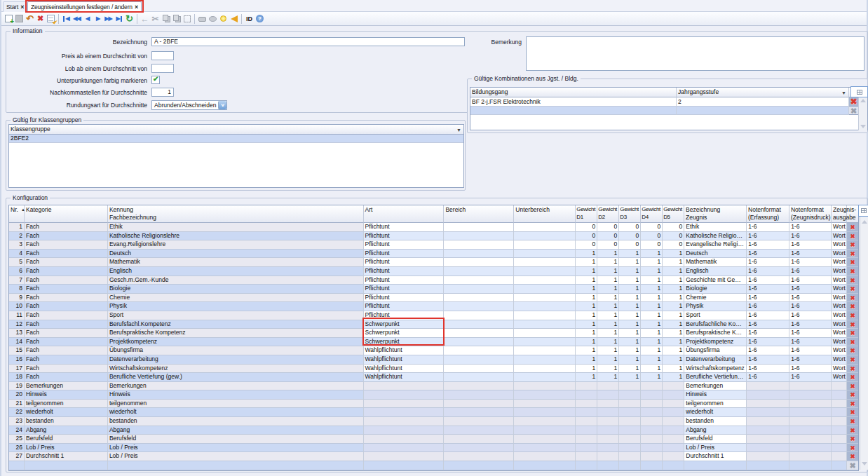 This screenshot has height=476, width=868. What do you see at coordinates (433, 377) in the screenshot?
I see `config-row: 18FachBerufliche Vertiefung (gew.)Wahlpf…` at bounding box center [433, 377].